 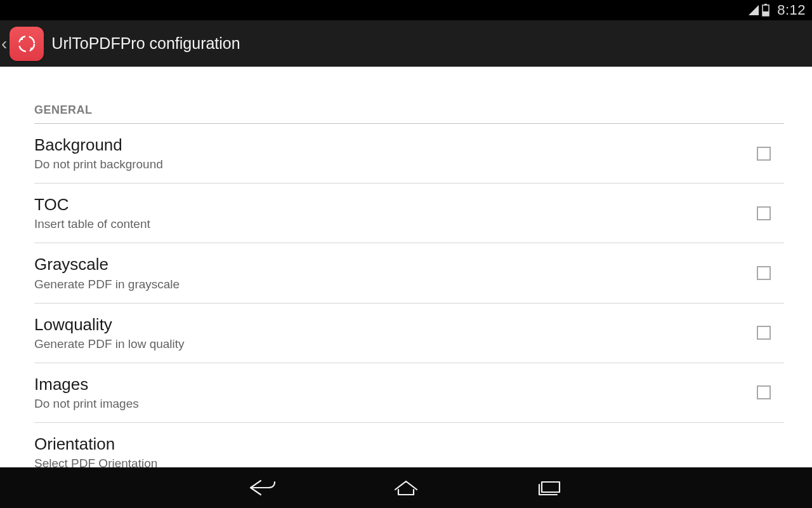 I want to click on setting-title: TOC, so click(x=389, y=204).